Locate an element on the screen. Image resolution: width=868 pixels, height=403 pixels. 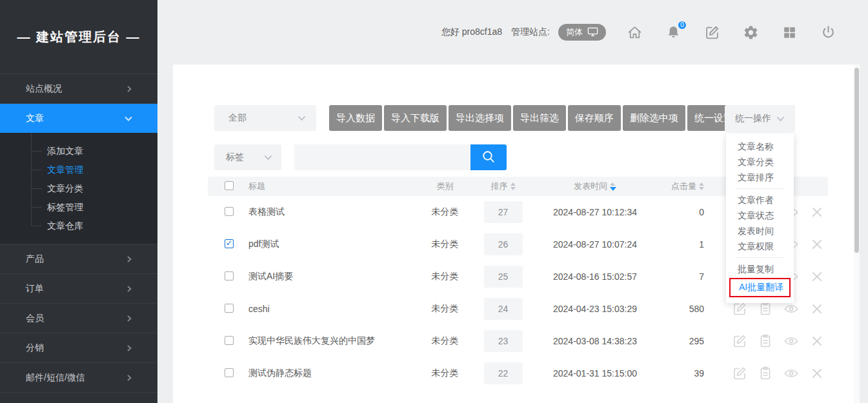
submenu-item-add-article: 添加文章 is located at coordinates (79, 151).